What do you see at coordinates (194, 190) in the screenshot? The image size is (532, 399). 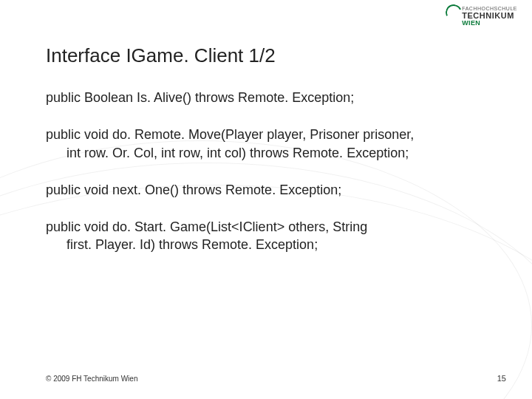 I see `code-line: public void next. One() throws Remote. E…` at bounding box center [194, 190].